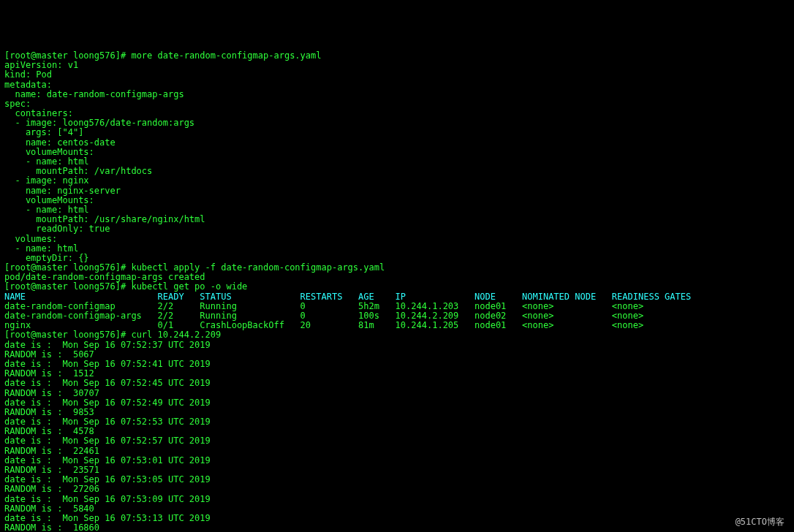  What do you see at coordinates (175, 335) in the screenshot?
I see `command-curl: curl 10.244.2.209` at bounding box center [175, 335].